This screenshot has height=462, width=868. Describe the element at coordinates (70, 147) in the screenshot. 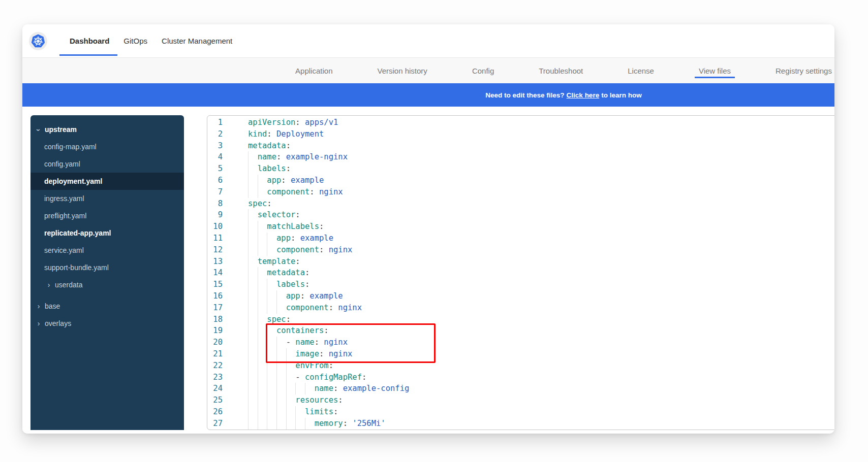

I see `tree-item-label: config-map.yaml` at that location.